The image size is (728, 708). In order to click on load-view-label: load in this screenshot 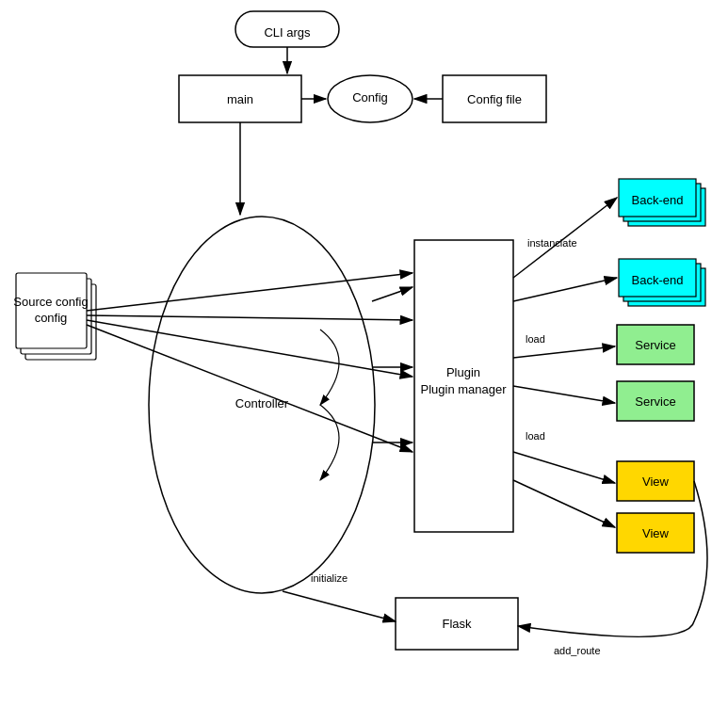, I will do `click(535, 436)`.